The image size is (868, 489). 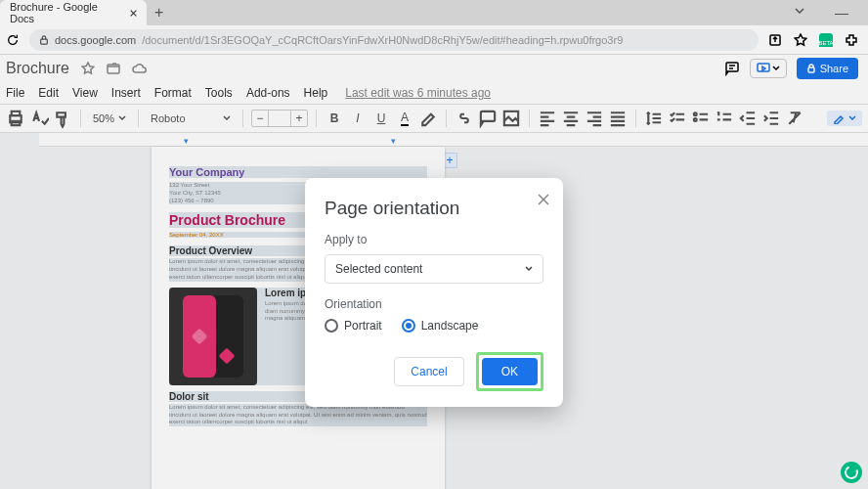 What do you see at coordinates (510, 372) in the screenshot?
I see `ok-highlight: OK` at bounding box center [510, 372].